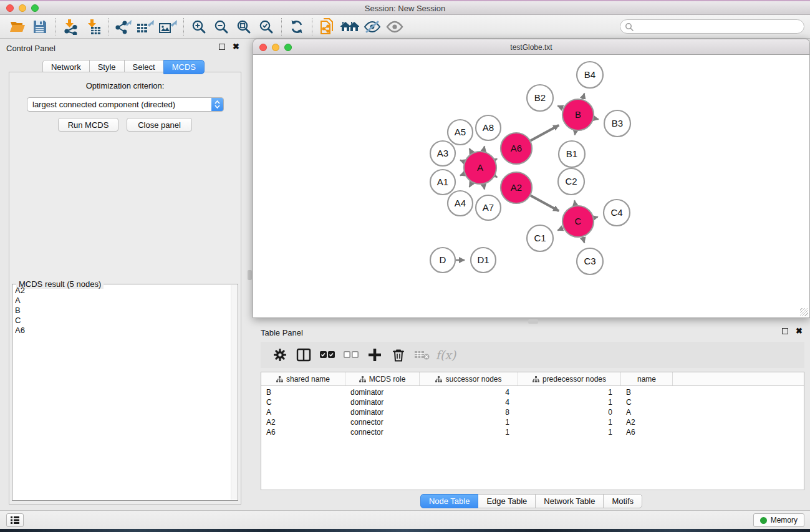 Image resolution: width=810 pixels, height=532 pixels. Describe the element at coordinates (303, 379) in the screenshot. I see `column-header-shared-name: shared name` at that location.